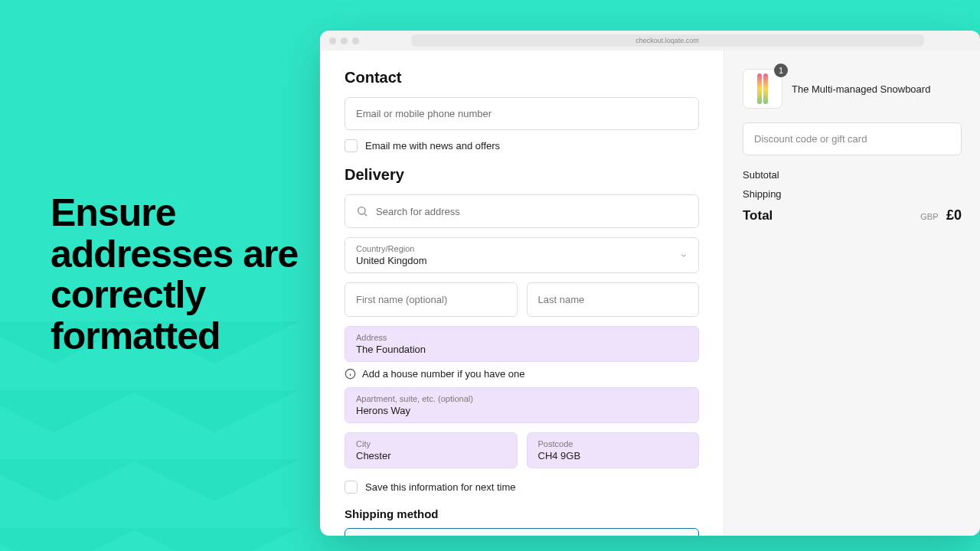 The width and height of the screenshot is (980, 551). I want to click on apartment-field: Apartment, suite, etc. (optional) Herons…, so click(522, 406).